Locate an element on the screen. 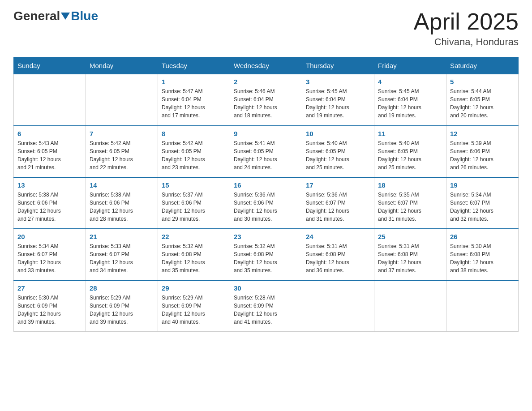  page-header: General Blue April 2025 Chivana, Hondura… is located at coordinates (266, 29).